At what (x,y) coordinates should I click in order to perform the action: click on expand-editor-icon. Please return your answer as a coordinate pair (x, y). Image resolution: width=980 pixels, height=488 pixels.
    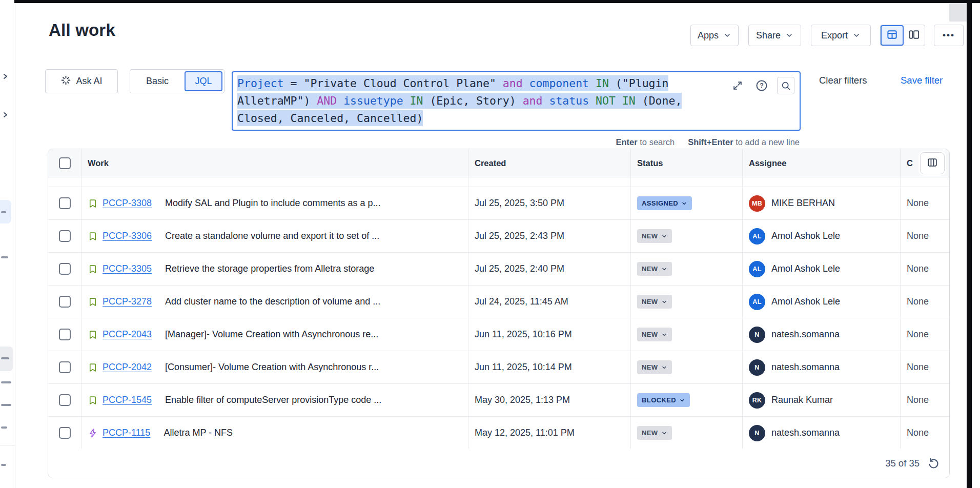
    Looking at the image, I should click on (738, 86).